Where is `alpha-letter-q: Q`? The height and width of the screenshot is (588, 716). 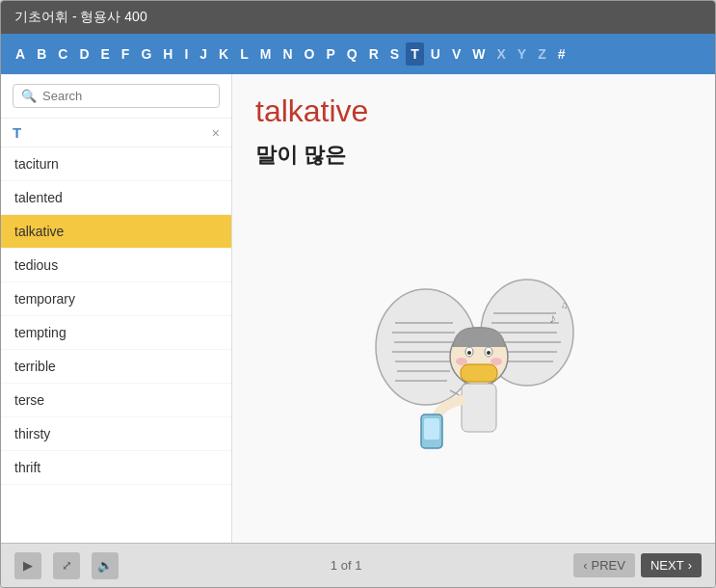 alpha-letter-q: Q is located at coordinates (353, 54).